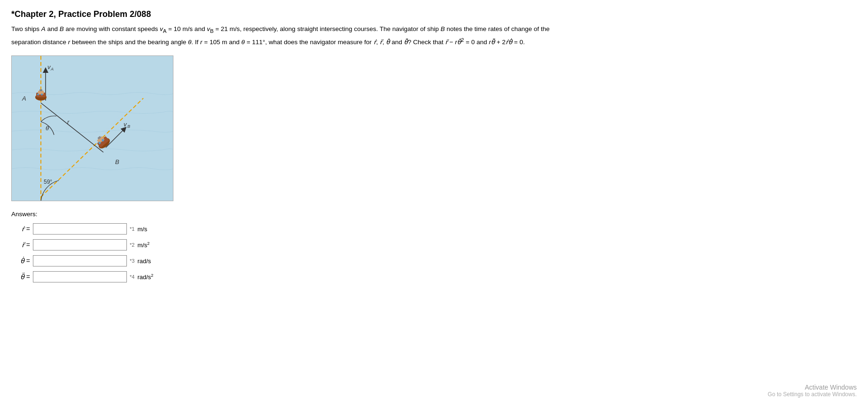 Image resolution: width=868 pixels, height=407 pixels. I want to click on unit-thetaddot: rad/s2, so click(145, 277).